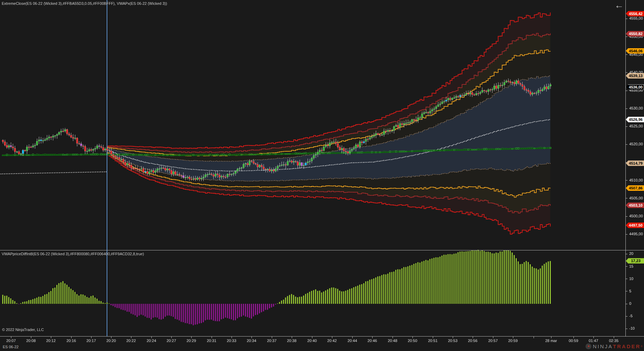  What do you see at coordinates (636, 180) in the screenshot?
I see `price-tick-label: 4510,00` at bounding box center [636, 180].